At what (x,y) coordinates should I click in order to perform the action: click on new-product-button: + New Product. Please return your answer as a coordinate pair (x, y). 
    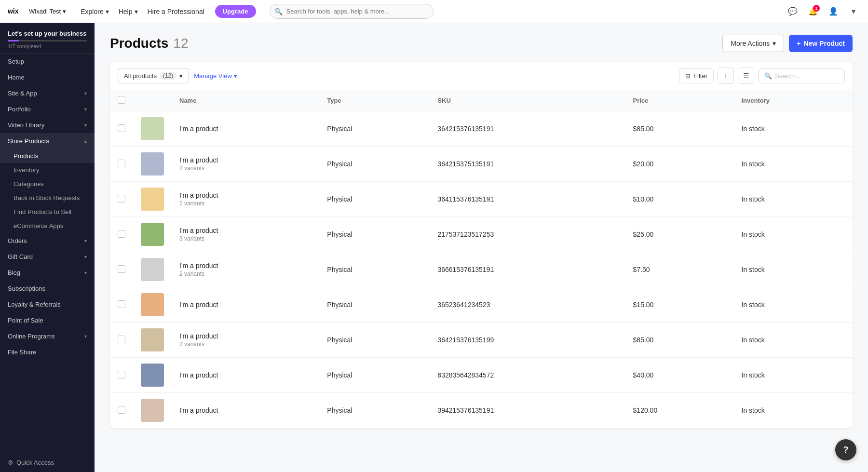
    Looking at the image, I should click on (821, 43).